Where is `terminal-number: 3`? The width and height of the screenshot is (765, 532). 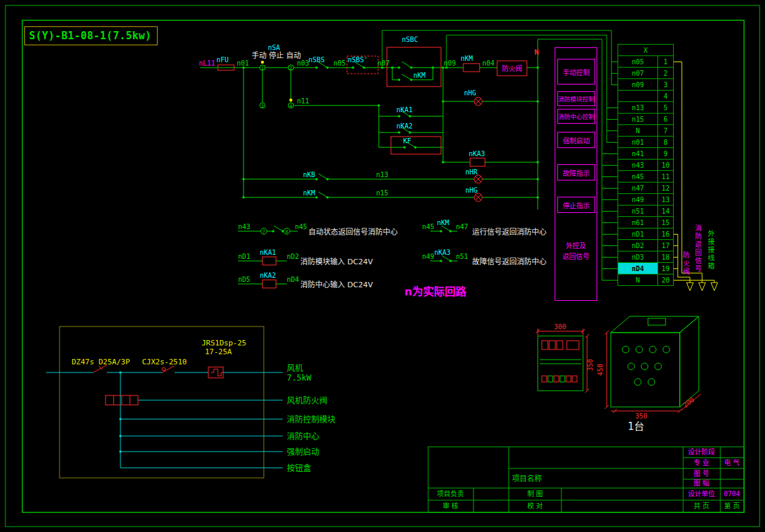 terminal-number: 3 is located at coordinates (666, 85).